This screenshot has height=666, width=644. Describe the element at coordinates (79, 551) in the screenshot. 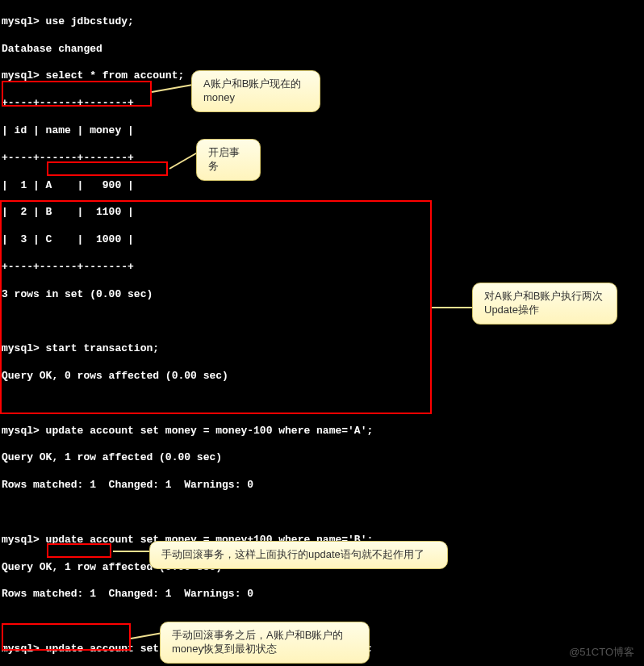

I see `highlight-rollback` at that location.